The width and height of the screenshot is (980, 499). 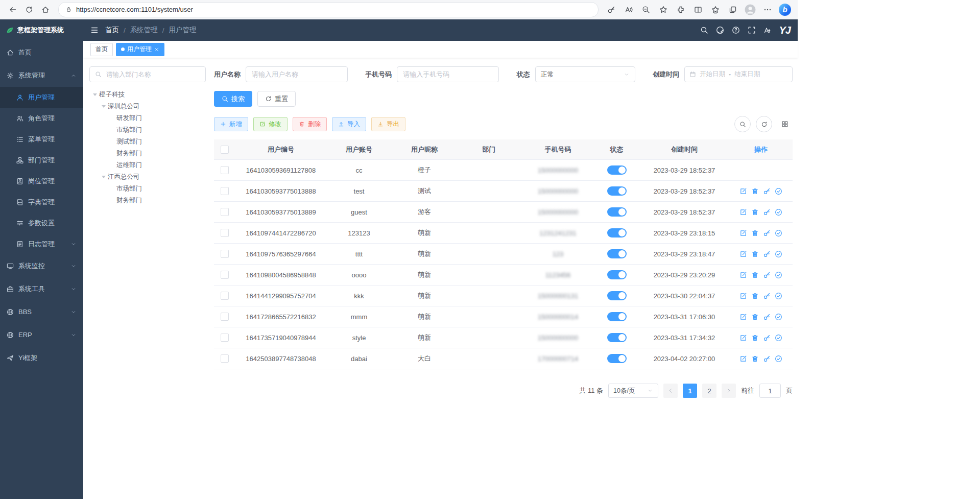 What do you see at coordinates (42, 52) in the screenshot?
I see `sidebar-item-home: 首页` at bounding box center [42, 52].